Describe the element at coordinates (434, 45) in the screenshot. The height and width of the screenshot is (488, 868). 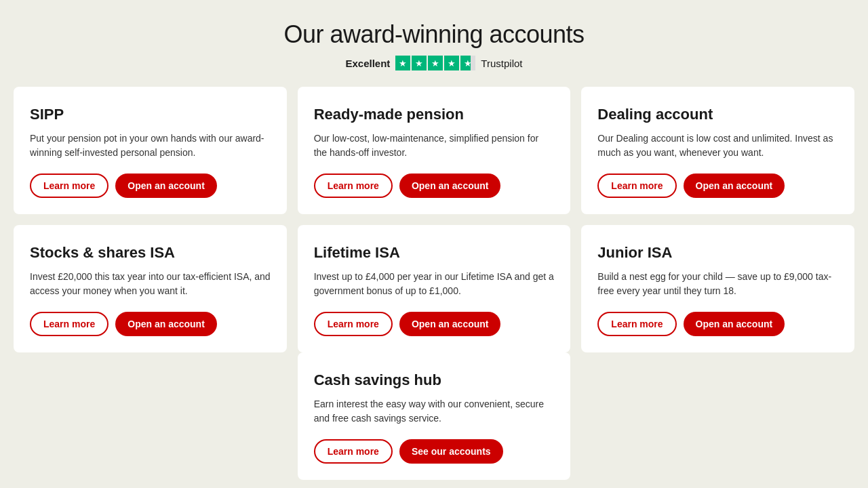
I see `page-header: Our award-winning accounts Excellent ★ ★…` at that location.